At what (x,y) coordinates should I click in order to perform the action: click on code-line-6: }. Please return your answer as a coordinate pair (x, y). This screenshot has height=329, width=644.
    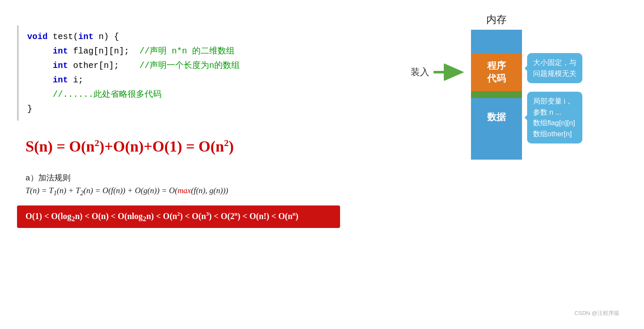
    Looking at the image, I should click on (192, 109).